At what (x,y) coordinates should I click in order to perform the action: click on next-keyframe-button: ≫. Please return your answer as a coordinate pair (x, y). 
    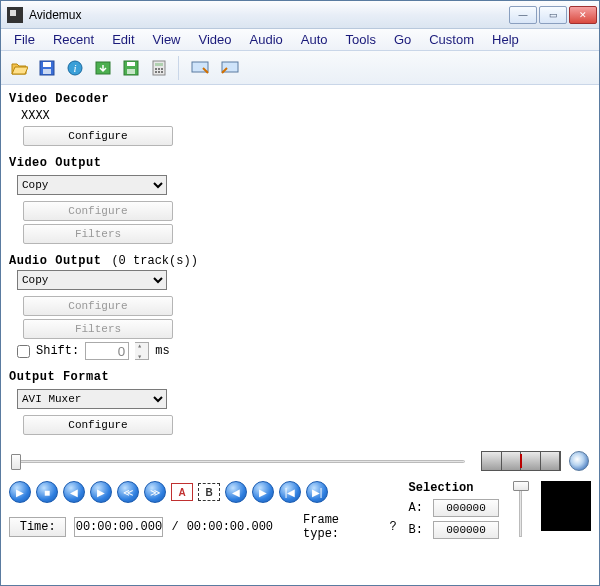
    Looking at the image, I should click on (155, 492).